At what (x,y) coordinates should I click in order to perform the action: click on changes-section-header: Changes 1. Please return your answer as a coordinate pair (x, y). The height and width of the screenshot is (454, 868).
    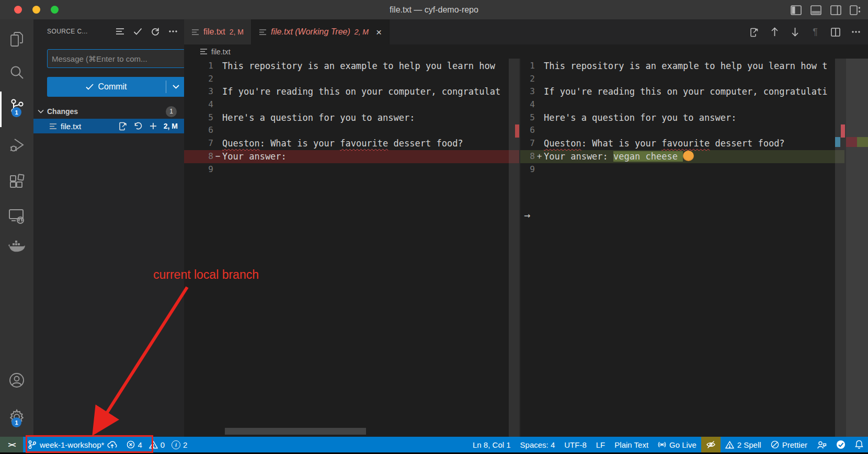
    Looking at the image, I should click on (109, 111).